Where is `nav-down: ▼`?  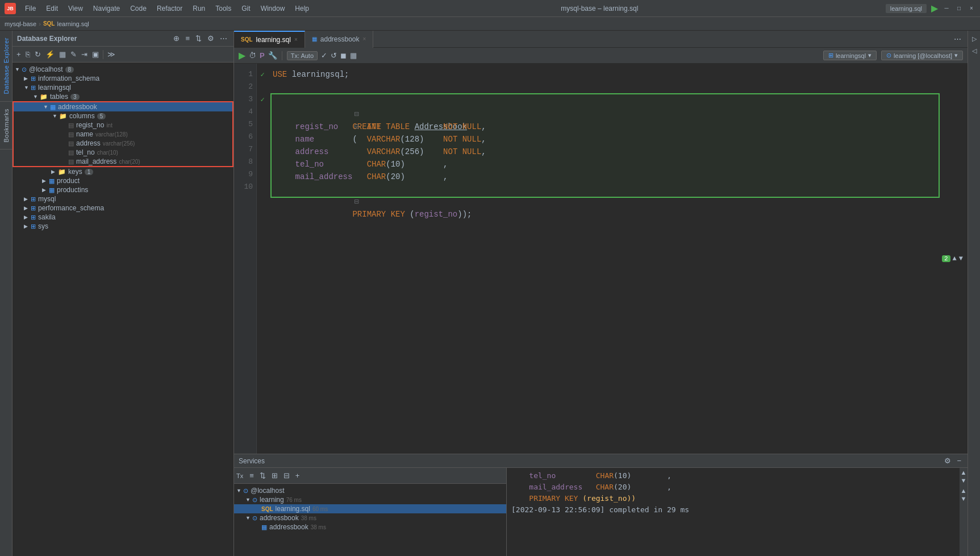 nav-down: ▼ is located at coordinates (961, 259).